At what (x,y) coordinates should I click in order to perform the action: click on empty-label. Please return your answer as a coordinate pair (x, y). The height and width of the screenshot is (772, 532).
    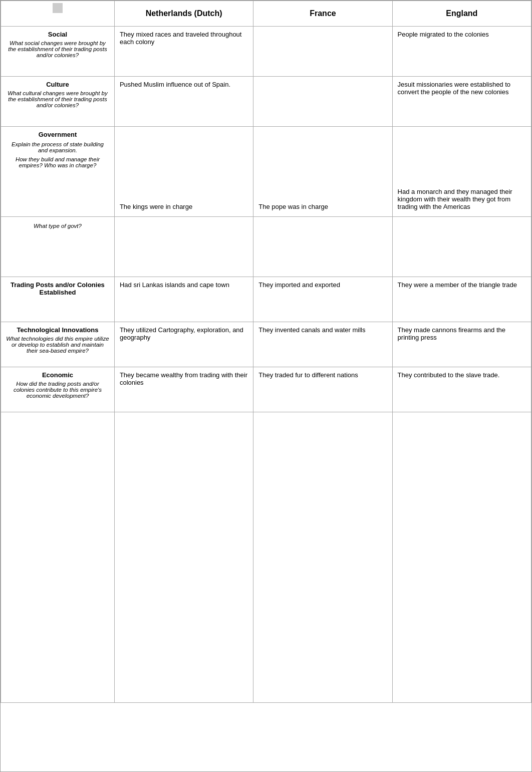
    Looking at the image, I should click on (58, 558).